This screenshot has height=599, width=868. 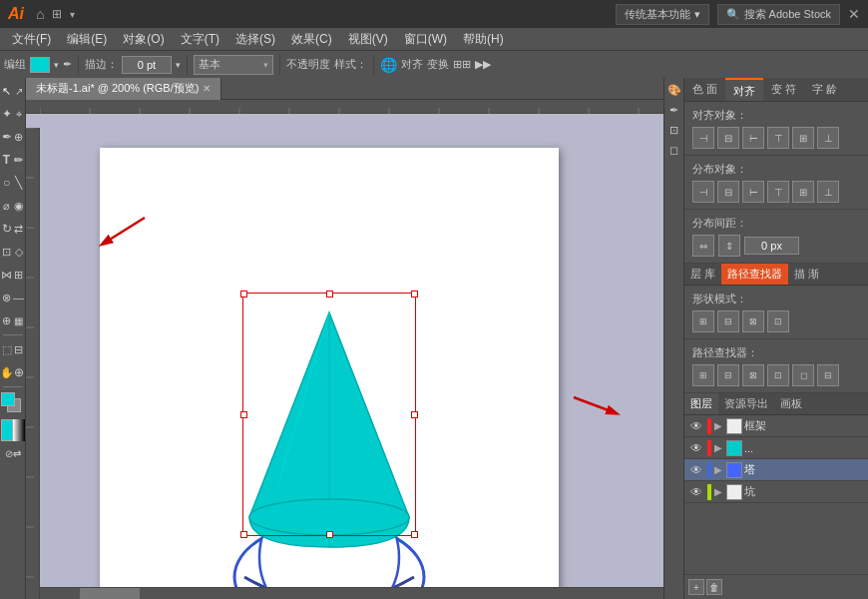 I want to click on delete-layer-btn: 🗑, so click(x=714, y=587).